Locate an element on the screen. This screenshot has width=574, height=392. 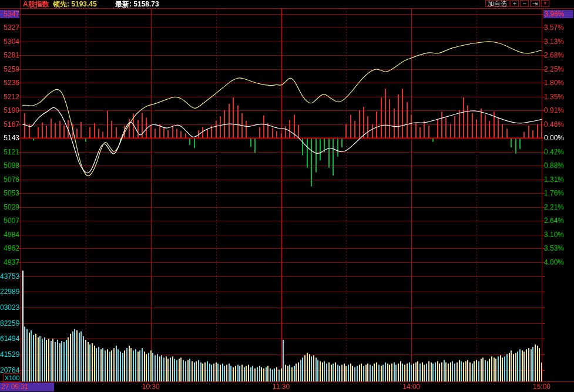
price-axis-label: 5076 is located at coordinates (9, 180).